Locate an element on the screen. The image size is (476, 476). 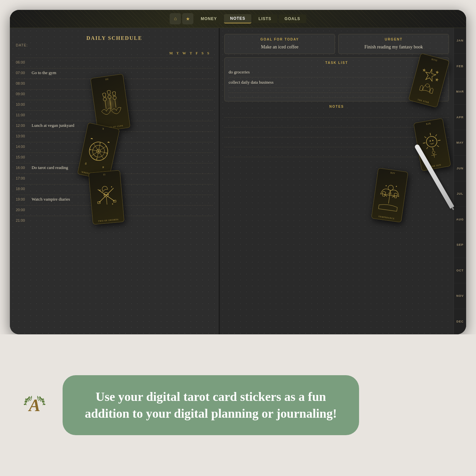
urgent-title: URGENT is located at coordinates (394, 40).